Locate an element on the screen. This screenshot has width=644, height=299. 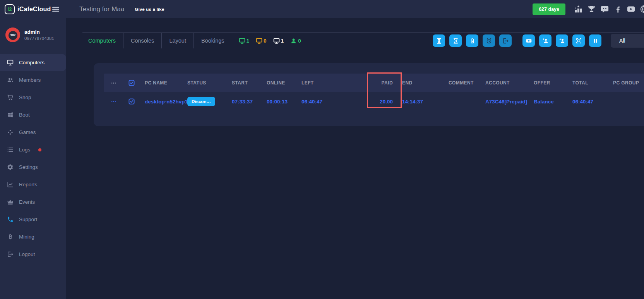
user-name: admin is located at coordinates (39, 32).